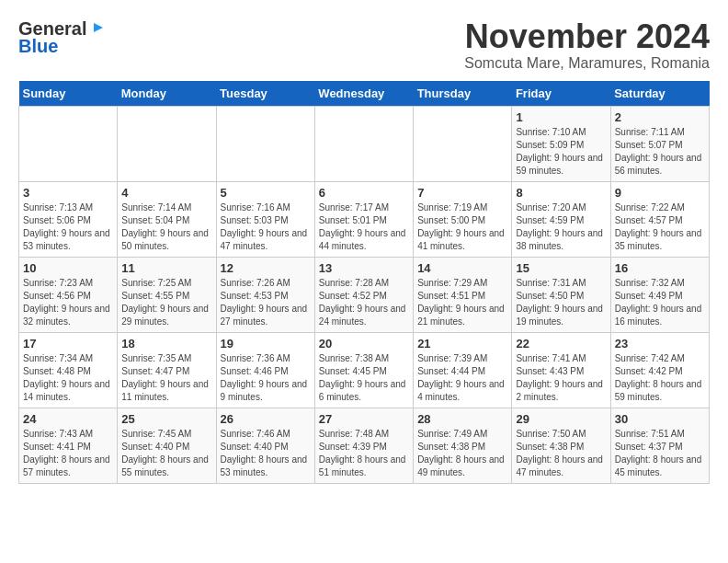 This screenshot has width=728, height=563. What do you see at coordinates (167, 445) in the screenshot?
I see `calendar-cell: 25Sunrise: 7:45 AM Sunset: 4:40 PM Dayli…` at bounding box center [167, 445].